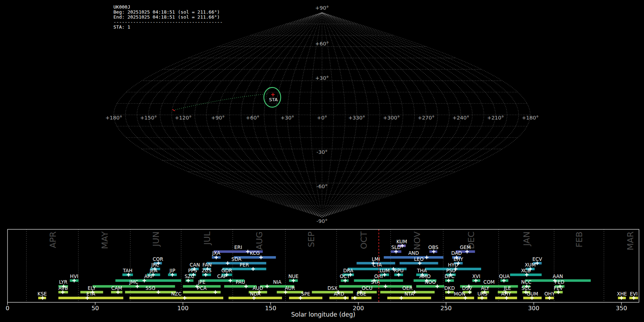 The image size is (644, 322). I want to click on shower-label: XUM, so click(530, 265).